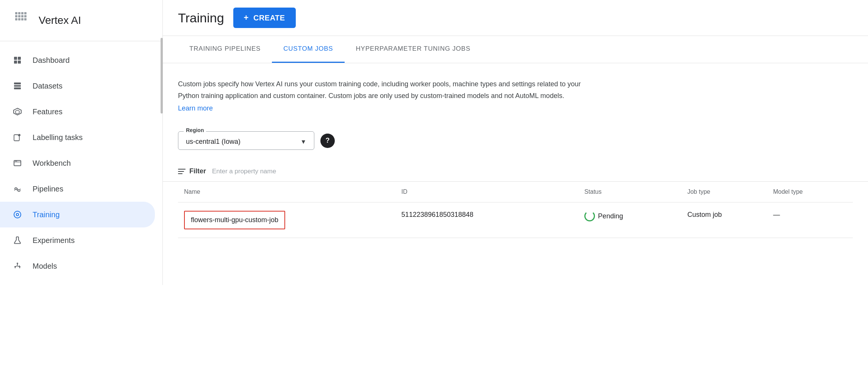 This screenshot has width=868, height=386. What do you see at coordinates (225, 49) in the screenshot?
I see `tab-training-pipelines: TRAINING PIPELINES` at bounding box center [225, 49].